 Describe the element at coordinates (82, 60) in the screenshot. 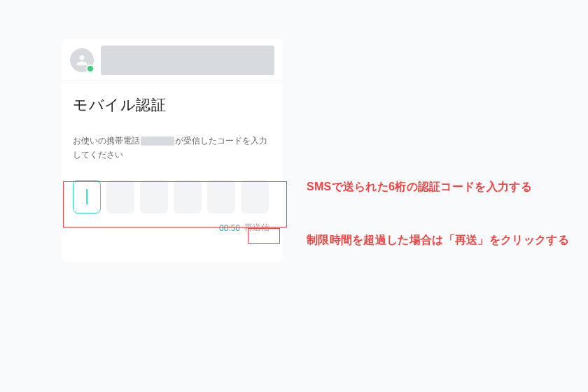

I see `avatar` at that location.